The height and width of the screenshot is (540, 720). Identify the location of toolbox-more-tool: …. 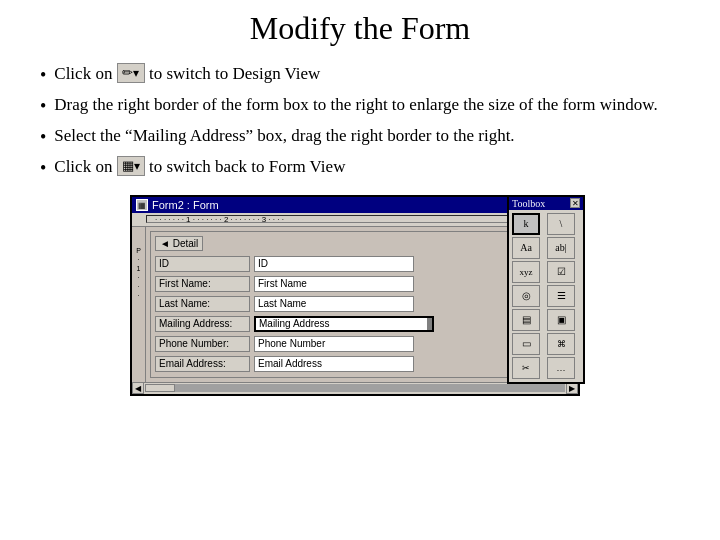
(561, 368).